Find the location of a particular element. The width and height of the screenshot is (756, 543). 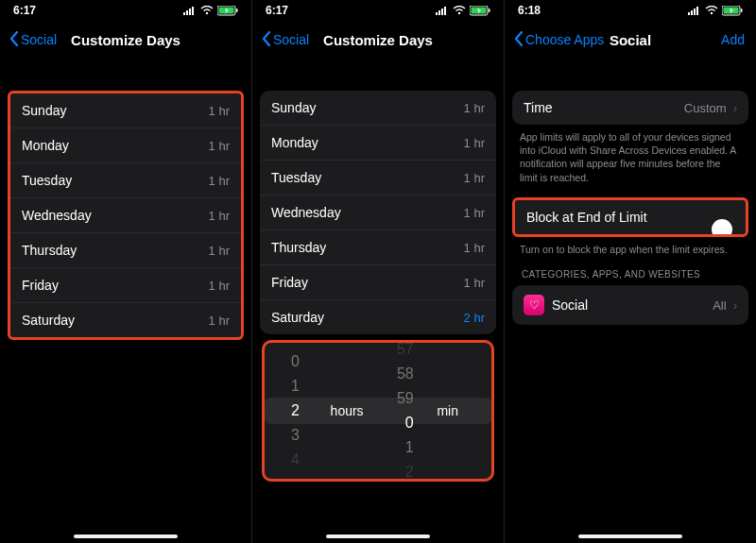

picker-item-selected: 0 is located at coordinates (410, 423).